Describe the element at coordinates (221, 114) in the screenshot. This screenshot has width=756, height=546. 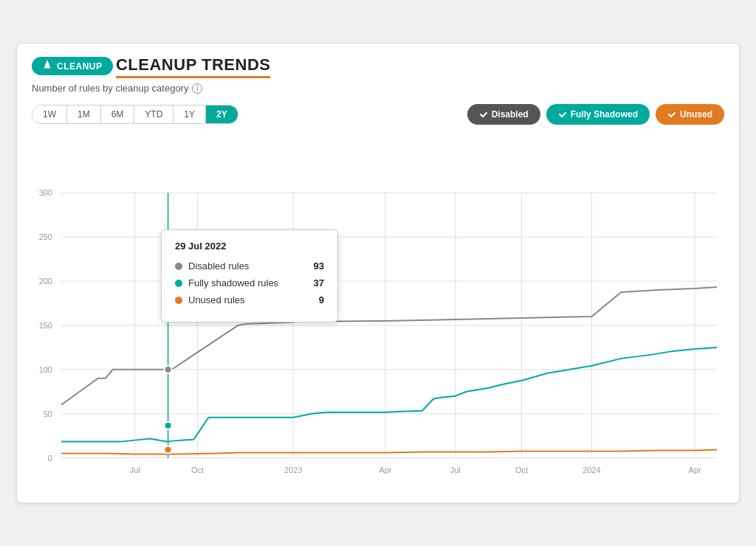
I see `tab-2y: 2Y` at that location.